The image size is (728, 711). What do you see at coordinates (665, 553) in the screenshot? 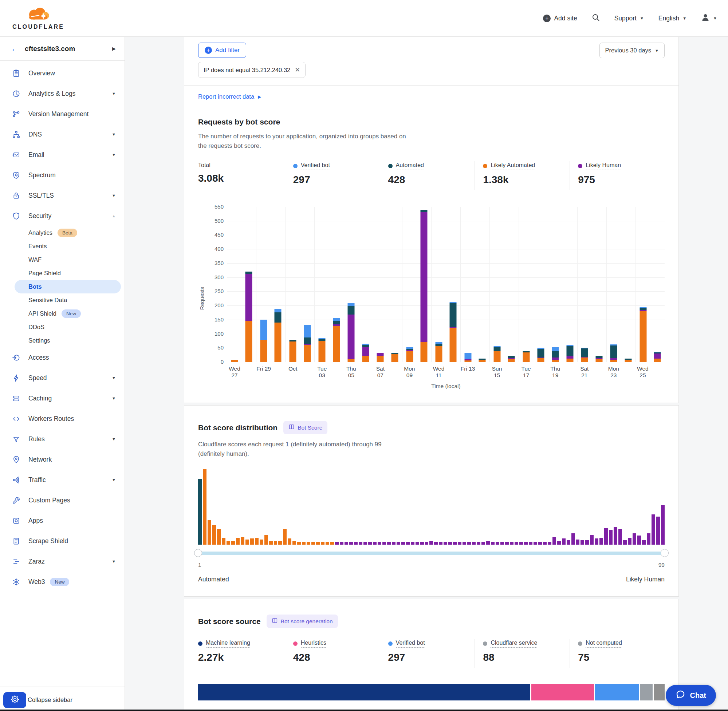
I see `slider-handle-max` at bounding box center [665, 553].